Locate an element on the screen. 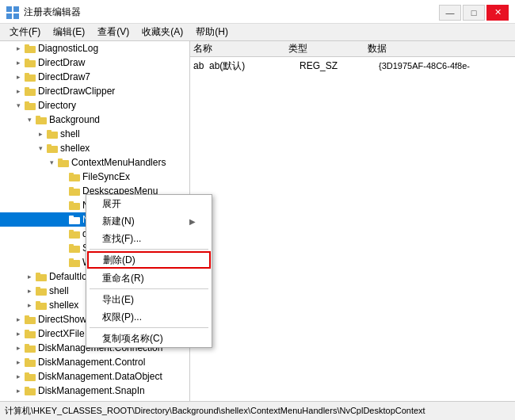  tree-item-diskmanagement-dataobject: DiskManagement.DataObject is located at coordinates (95, 376).